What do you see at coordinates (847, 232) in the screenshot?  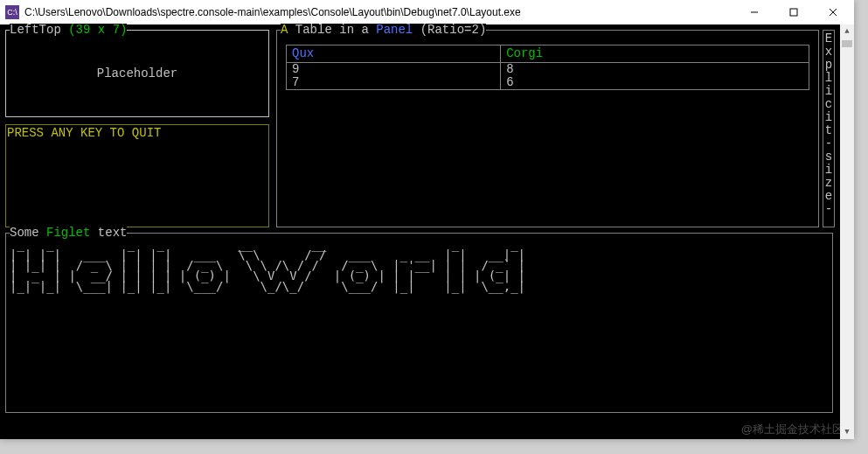 I see `vertical-scrollbar: ▲ ▼` at bounding box center [847, 232].